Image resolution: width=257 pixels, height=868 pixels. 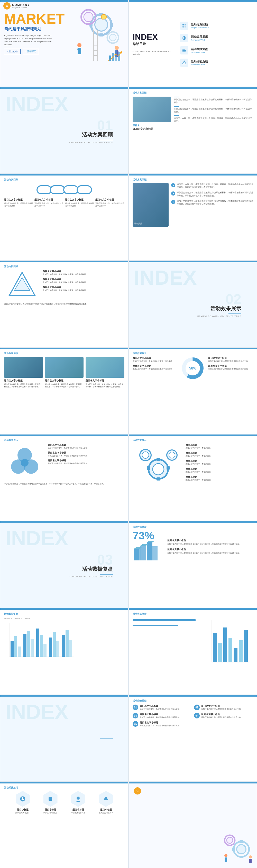 I want to click on s10a-num3: 03, so click(x=135, y=716).